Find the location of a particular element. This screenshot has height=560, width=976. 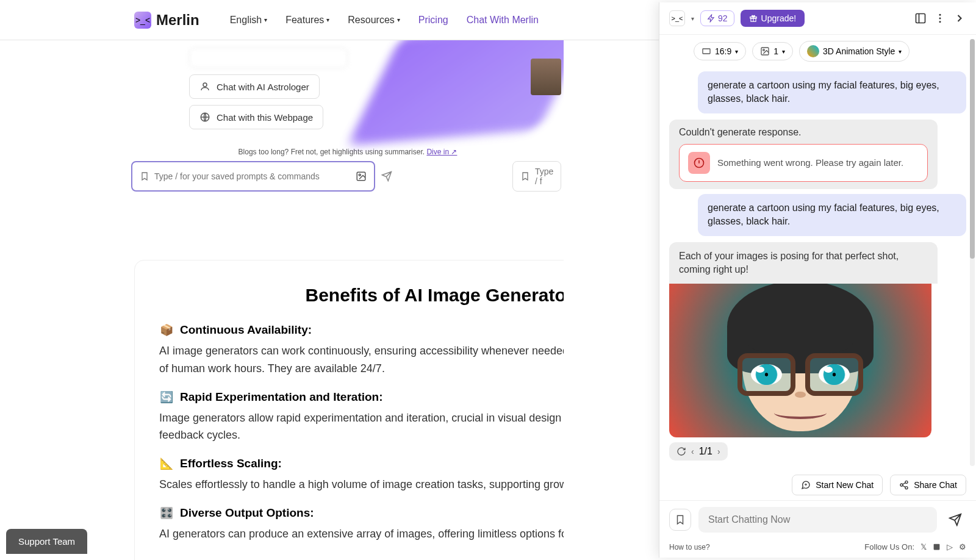

logo-icon: >_< is located at coordinates (143, 20).